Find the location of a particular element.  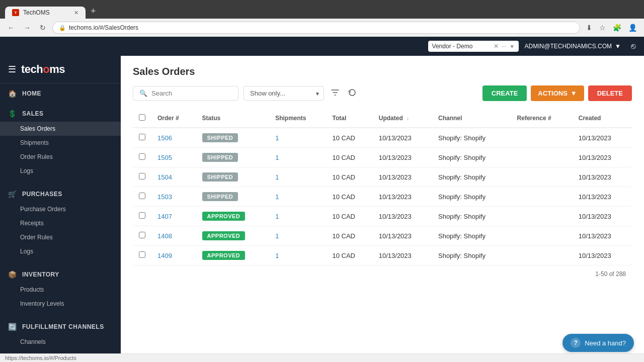

extension-icon: 🧩 is located at coordinates (617, 28).